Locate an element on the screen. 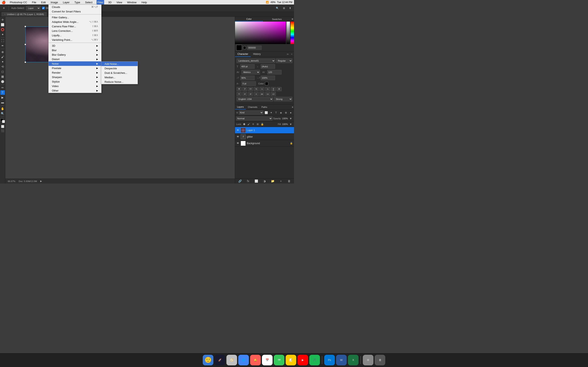 The image size is (588, 367). move-tool: ✛ is located at coordinates (3, 20).